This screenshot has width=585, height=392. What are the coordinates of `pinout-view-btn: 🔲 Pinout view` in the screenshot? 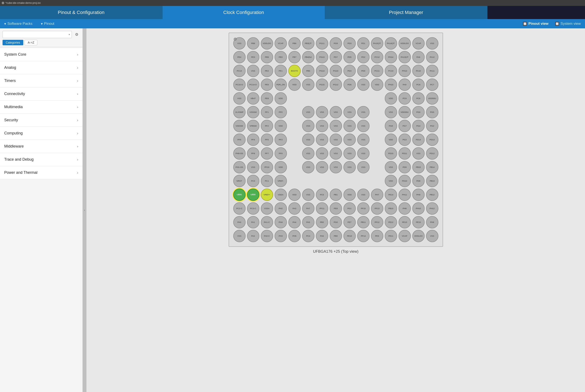 It's located at (535, 24).